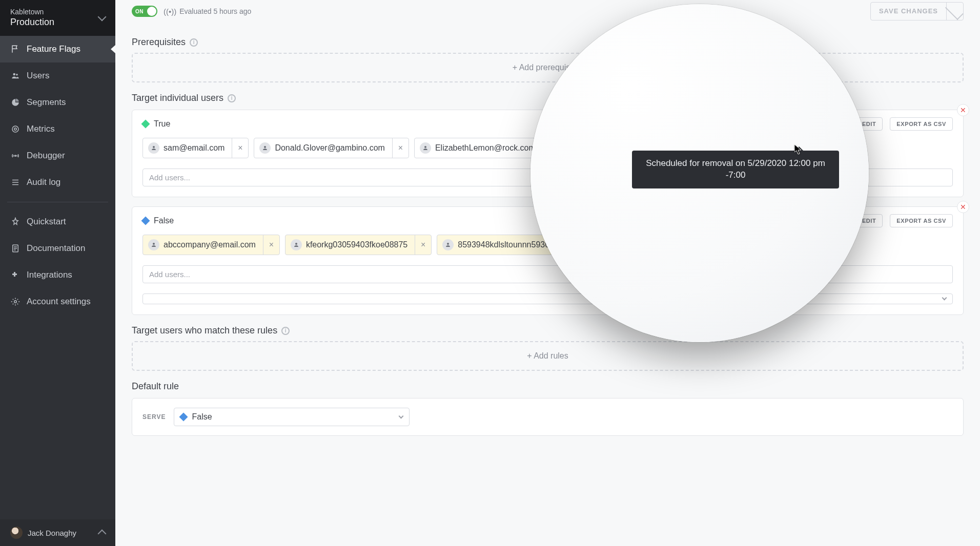  Describe the element at coordinates (46, 102) in the screenshot. I see `nav-label: Segments` at that location.